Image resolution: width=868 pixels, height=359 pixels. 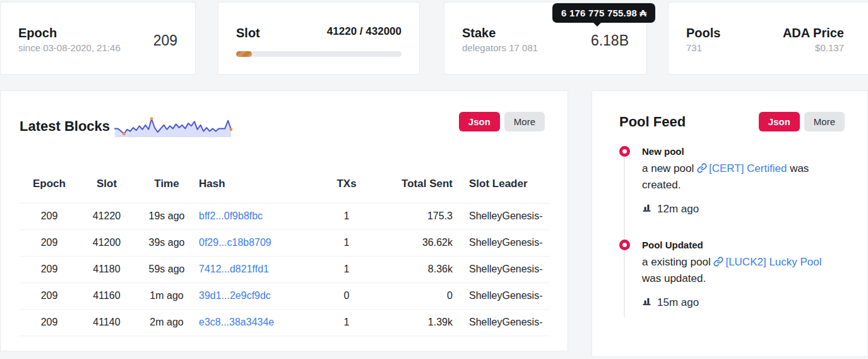 I want to click on epoch-title: Epoch, so click(x=69, y=33).